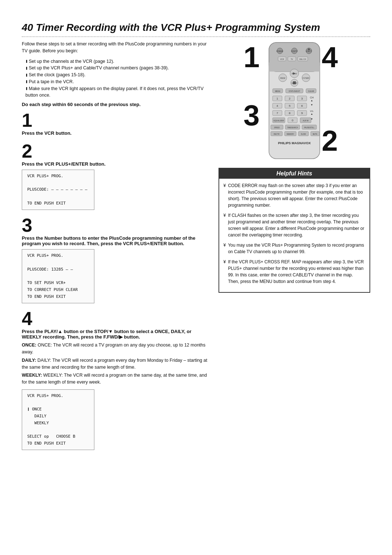  Describe the element at coordinates (58, 283) in the screenshot. I see `screen-line: TO SET PUSH VCR+` at that location.